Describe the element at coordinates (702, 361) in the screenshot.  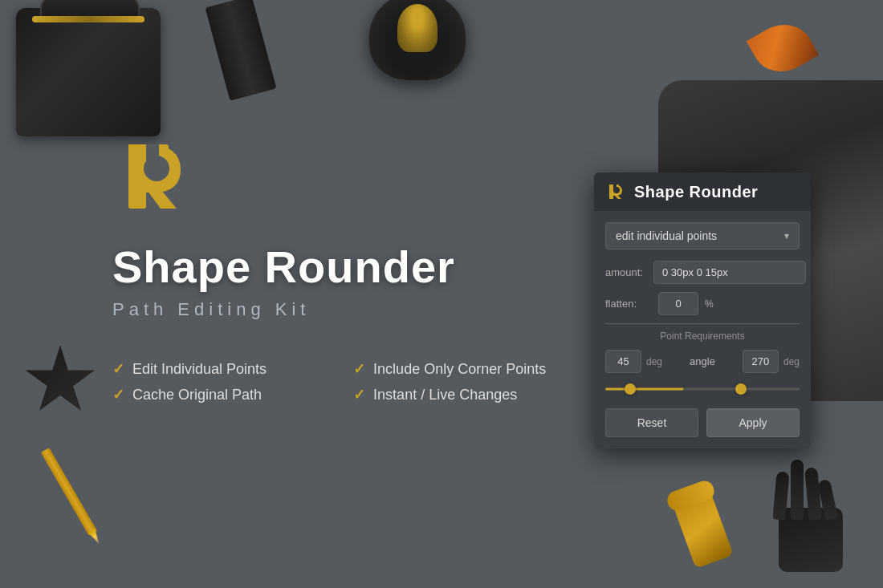
I see `angle-row: deg angle deg` at that location.